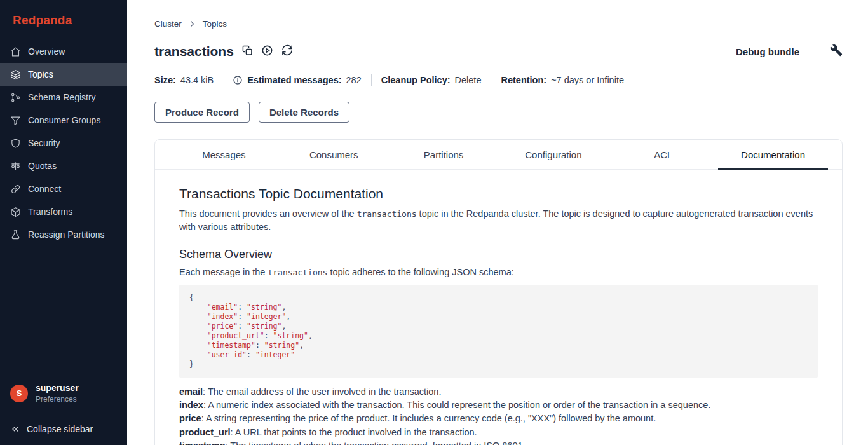  I want to click on page-header: transactions Debug, so click(498, 51).